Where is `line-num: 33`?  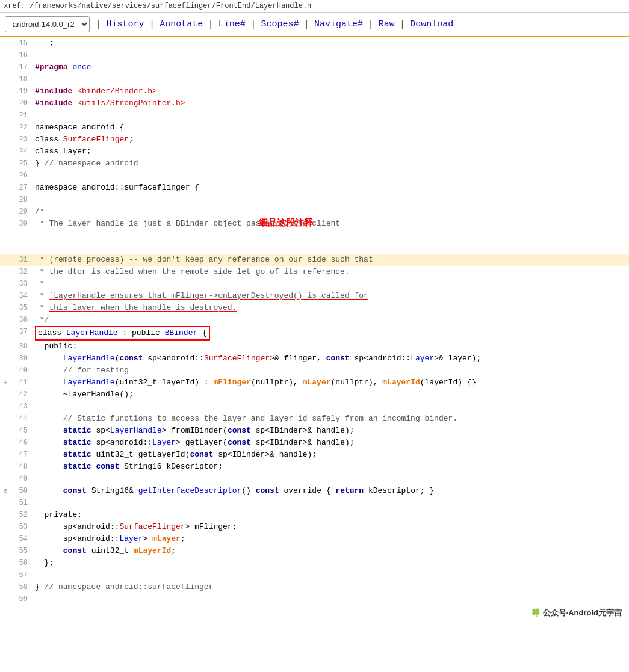
line-num: 33 is located at coordinates (22, 284).